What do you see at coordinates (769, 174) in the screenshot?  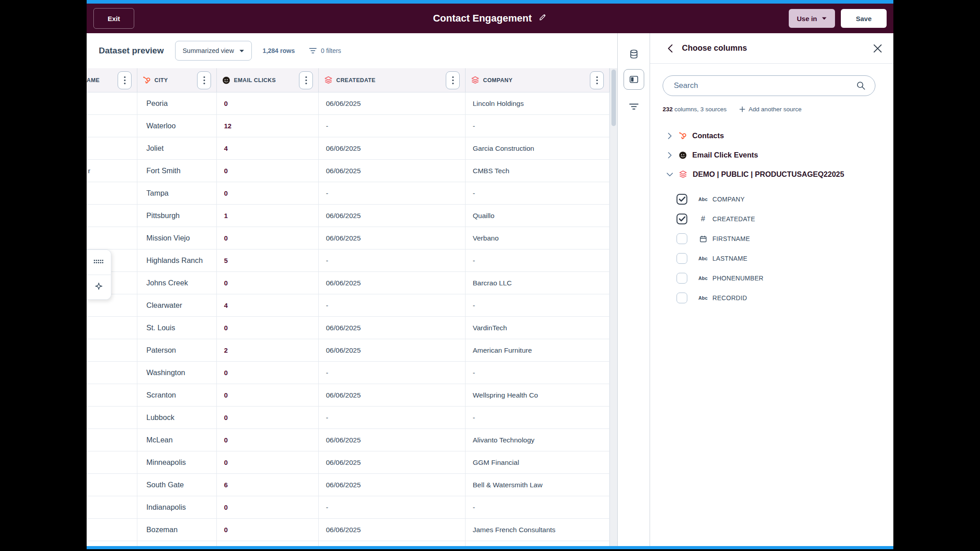 I see `source-item-demo-public-productusageq22025: DEMO | PUBLIC | PRODUCTUSAGEQ22025` at bounding box center [769, 174].